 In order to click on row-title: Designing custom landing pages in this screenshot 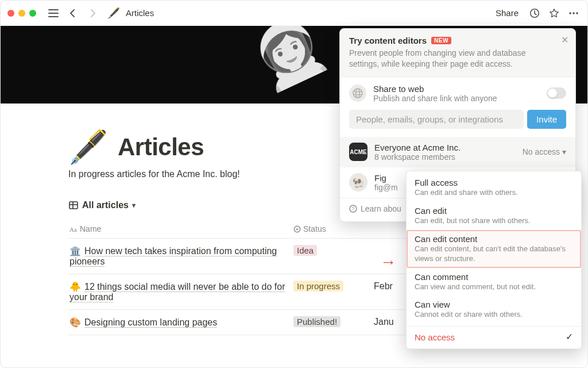, I will do `click(150, 322)`.